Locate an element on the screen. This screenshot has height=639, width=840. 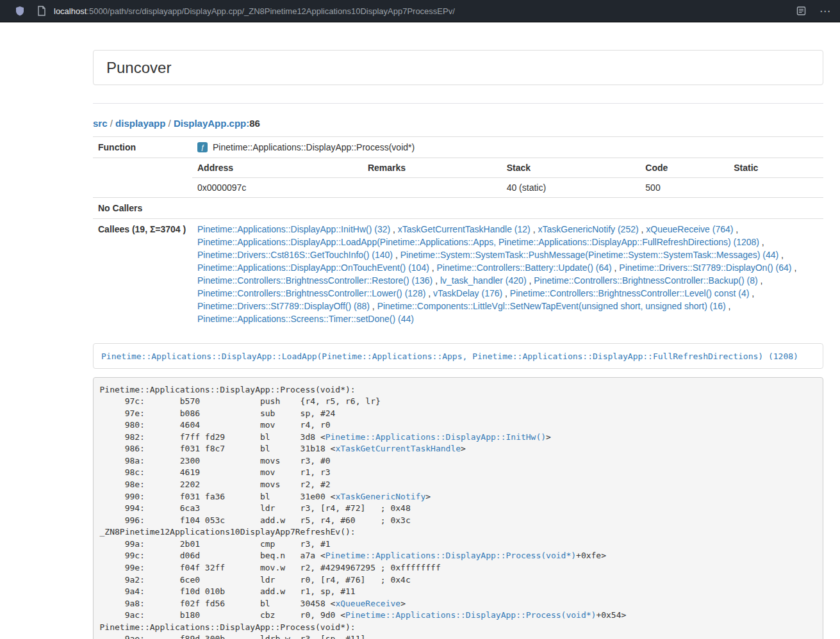
callee-link: Pinetime::Applications::Screens::Timer::… is located at coordinates (306, 319).